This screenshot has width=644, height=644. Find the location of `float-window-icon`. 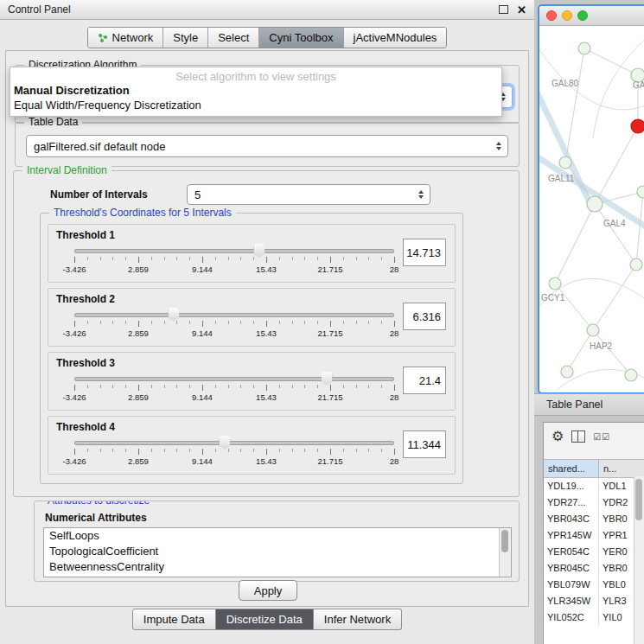

float-window-icon is located at coordinates (503, 10).